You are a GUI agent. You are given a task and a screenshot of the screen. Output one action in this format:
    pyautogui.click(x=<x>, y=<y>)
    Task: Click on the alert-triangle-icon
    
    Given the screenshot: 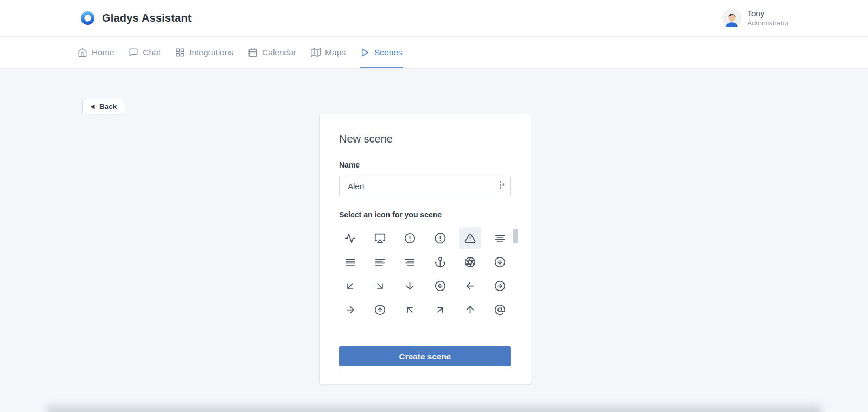 What is the action you would take?
    pyautogui.click(x=470, y=239)
    